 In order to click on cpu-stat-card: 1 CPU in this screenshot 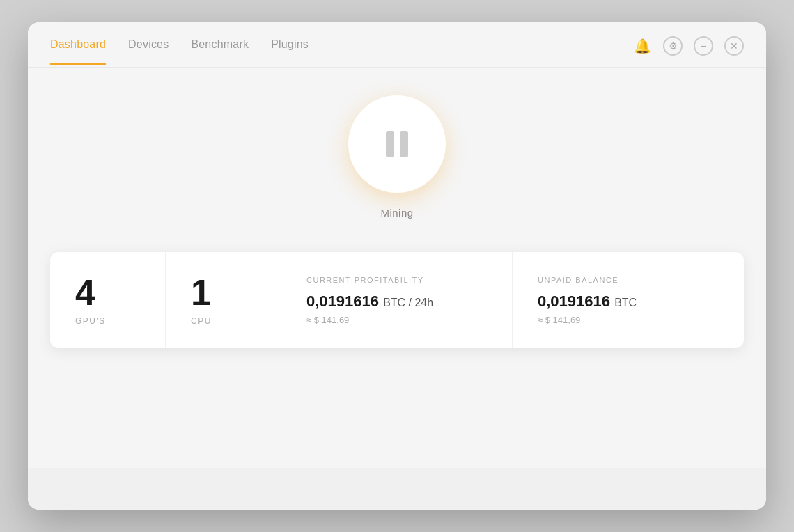, I will do `click(224, 300)`.